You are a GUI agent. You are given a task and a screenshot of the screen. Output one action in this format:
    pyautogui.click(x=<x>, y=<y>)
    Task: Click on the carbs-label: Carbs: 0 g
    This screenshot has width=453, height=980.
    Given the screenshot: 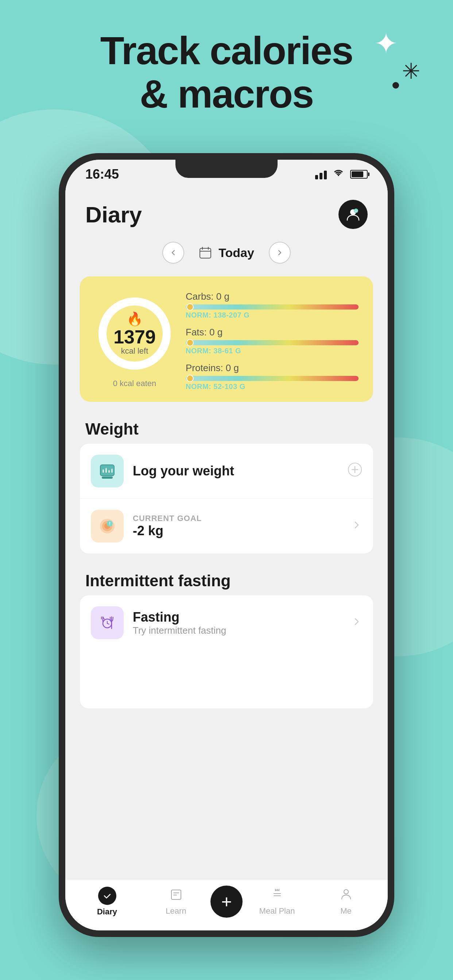 What is the action you would take?
    pyautogui.click(x=272, y=297)
    